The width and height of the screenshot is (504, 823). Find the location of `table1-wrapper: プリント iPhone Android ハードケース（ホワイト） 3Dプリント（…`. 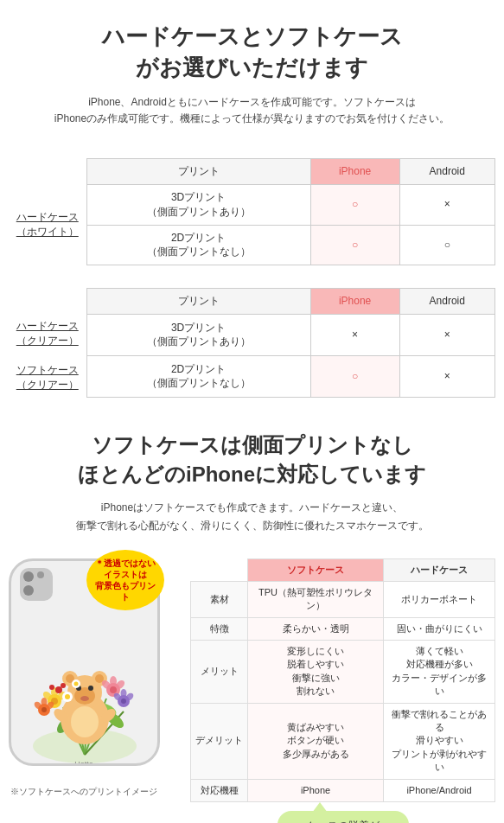

table1-wrapper: プリント iPhone Android ハードケース（ホワイト） 3Dプリント（… is located at coordinates (252, 212).